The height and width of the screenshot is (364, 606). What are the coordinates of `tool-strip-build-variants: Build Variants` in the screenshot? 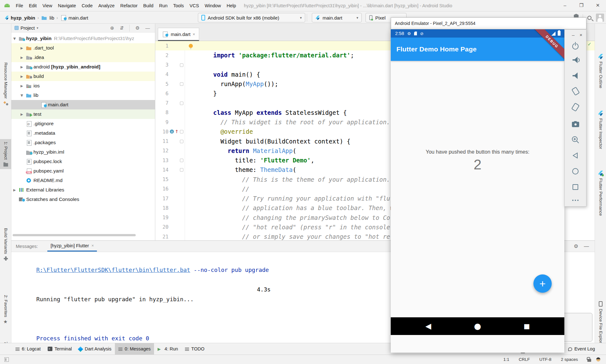 It's located at (6, 244).